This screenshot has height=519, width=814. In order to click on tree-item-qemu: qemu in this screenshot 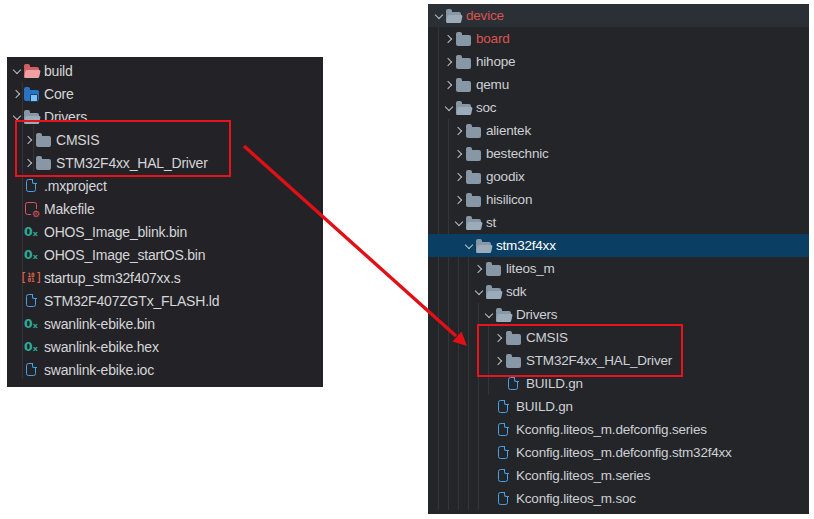, I will do `click(618, 84)`.